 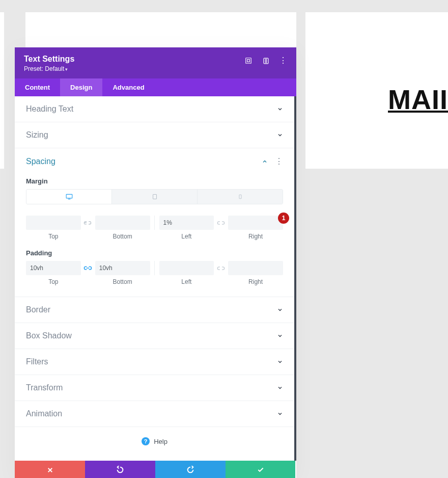 I want to click on preset-label: Preset: Default, so click(x=44, y=69).